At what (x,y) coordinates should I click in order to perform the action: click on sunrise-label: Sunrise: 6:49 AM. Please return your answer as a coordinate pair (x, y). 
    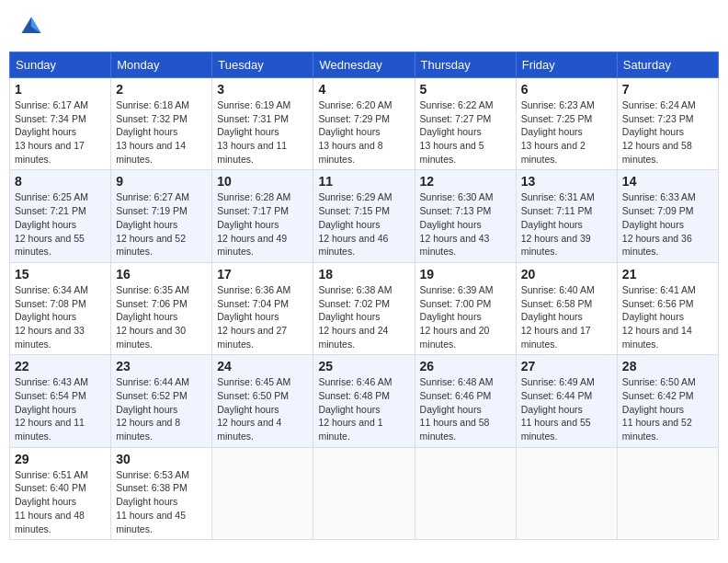
    Looking at the image, I should click on (558, 382).